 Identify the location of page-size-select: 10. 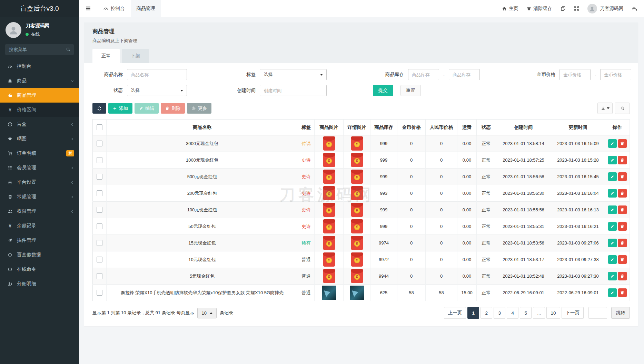
(207, 313).